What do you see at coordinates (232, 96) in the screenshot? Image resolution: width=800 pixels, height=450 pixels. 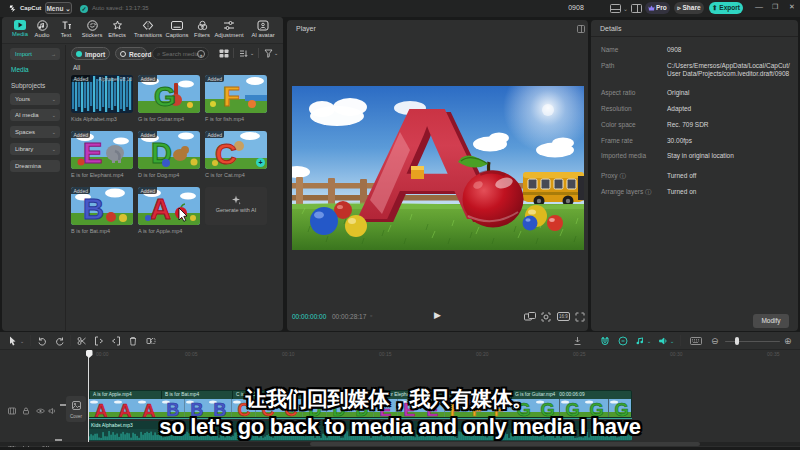 I see `svg-text: F` at bounding box center [232, 96].